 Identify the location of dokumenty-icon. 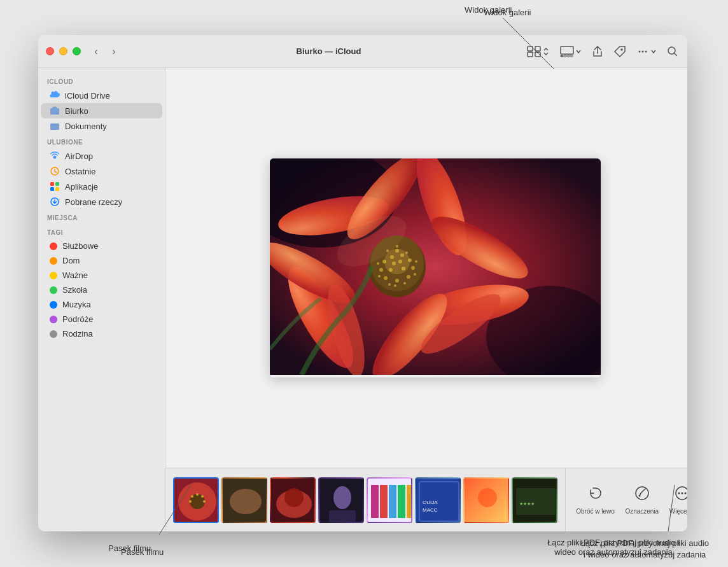
(55, 126).